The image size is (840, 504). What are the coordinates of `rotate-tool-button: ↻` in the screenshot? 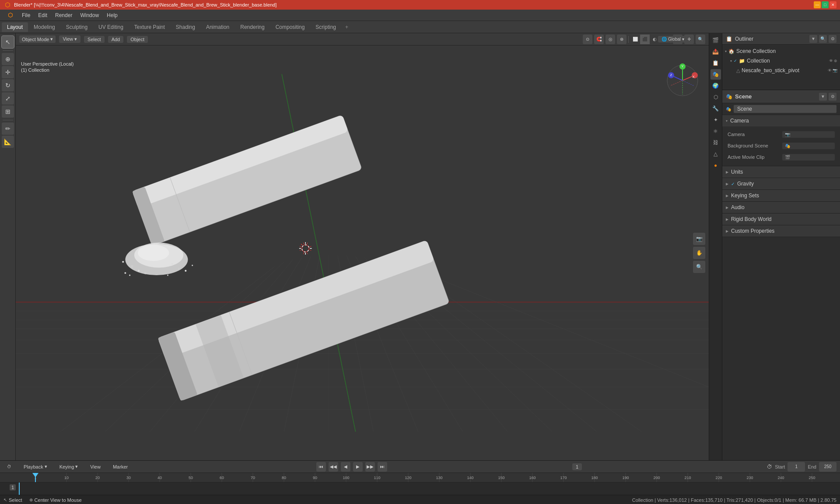 It's located at (8, 85).